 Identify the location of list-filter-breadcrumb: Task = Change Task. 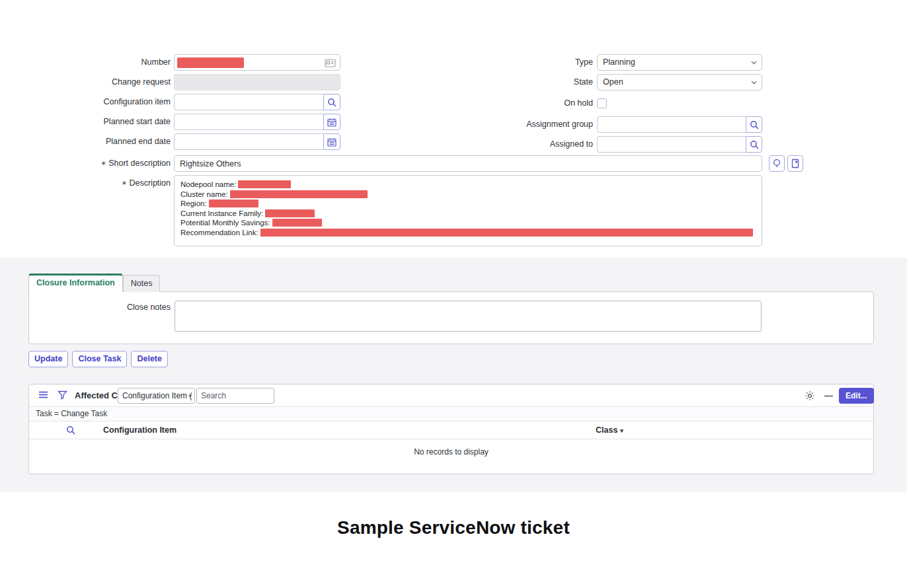
(451, 414).